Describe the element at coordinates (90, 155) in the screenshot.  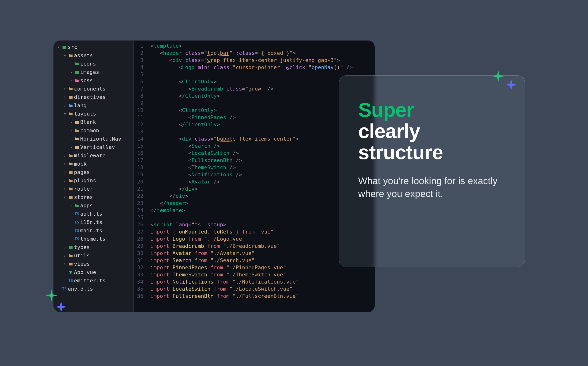
I see `tree-item-label: middleware` at that location.